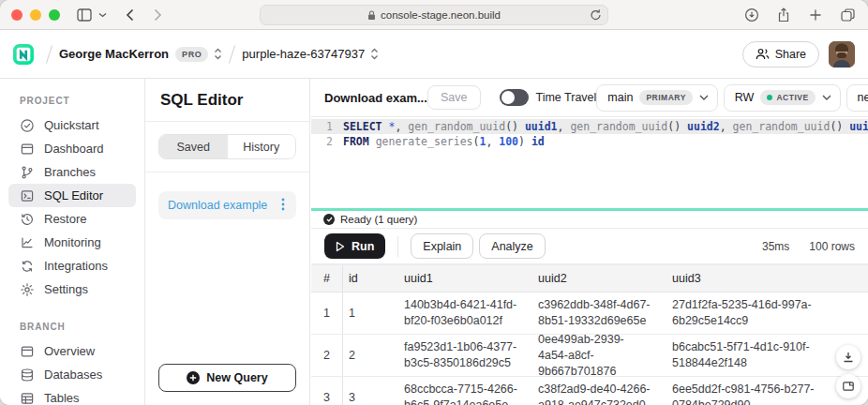 This screenshot has width=868, height=405. I want to click on saved-queries-list: Download example, so click(227, 205).